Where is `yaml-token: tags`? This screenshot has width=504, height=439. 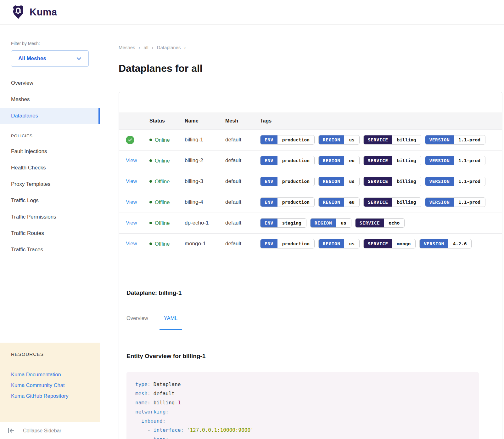 yaml-token: tags is located at coordinates (160, 438).